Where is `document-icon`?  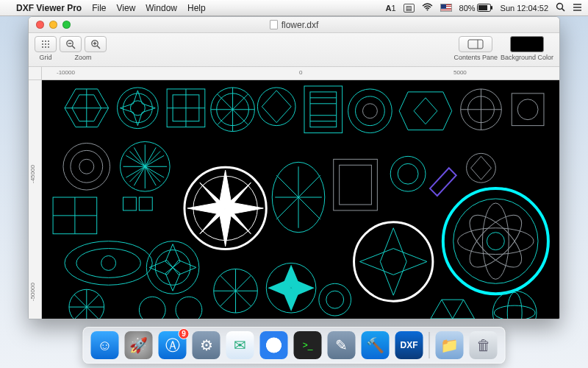
document-icon is located at coordinates (273, 25).